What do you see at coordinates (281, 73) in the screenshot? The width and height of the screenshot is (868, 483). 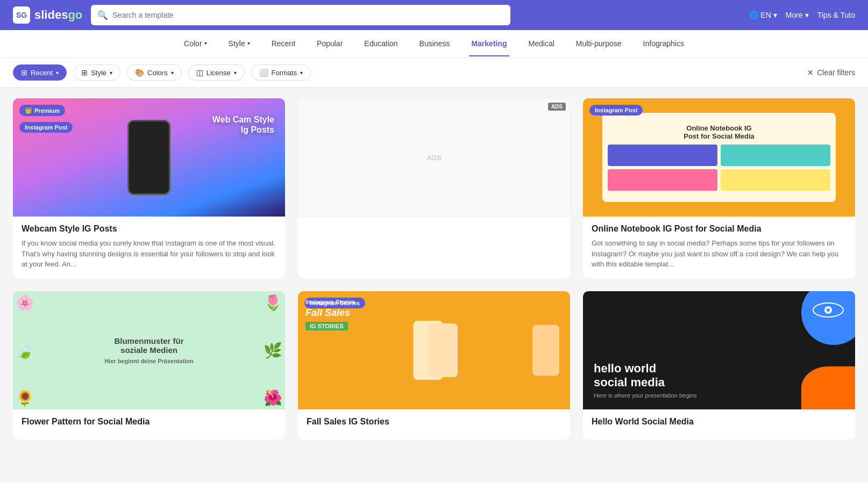 I see `filter-formats: ⬜ Formats ▾` at bounding box center [281, 73].